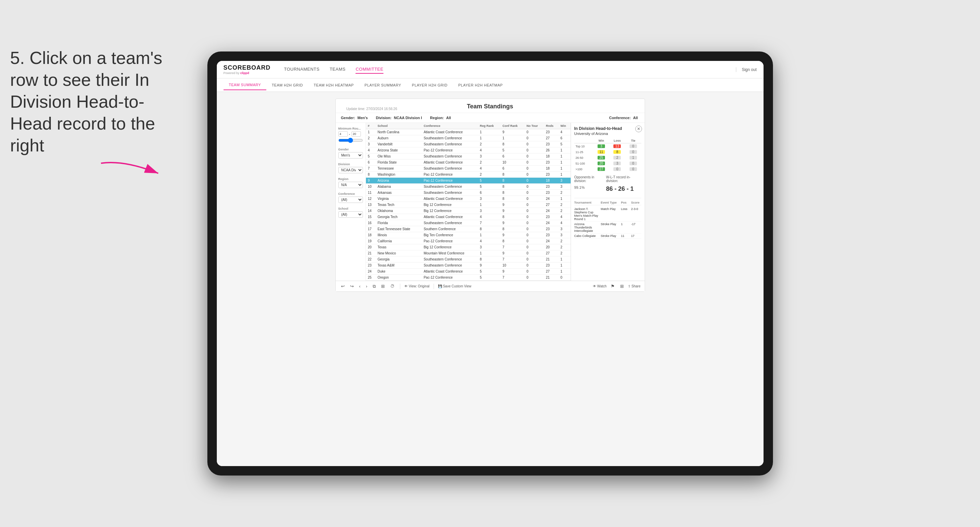  I want to click on subnav-player-h2h-heatmap: PLAYER H2H HEATMAP, so click(480, 85).